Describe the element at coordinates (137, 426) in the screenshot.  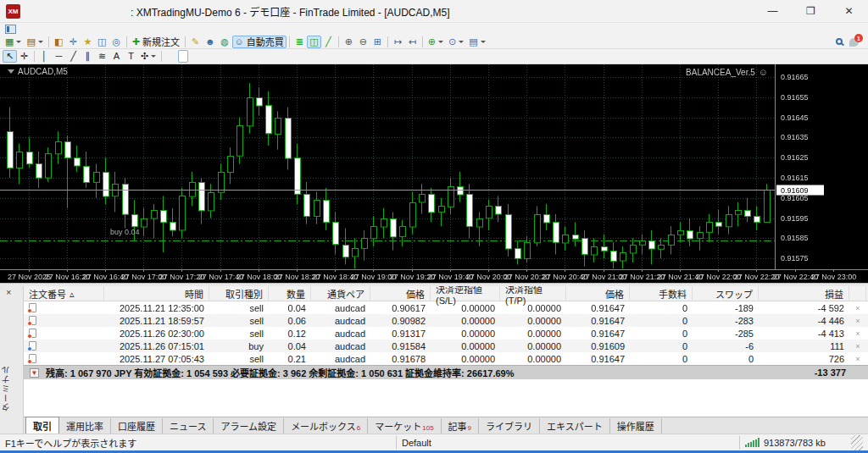
I see `terminal-tab: 口座履歴` at that location.